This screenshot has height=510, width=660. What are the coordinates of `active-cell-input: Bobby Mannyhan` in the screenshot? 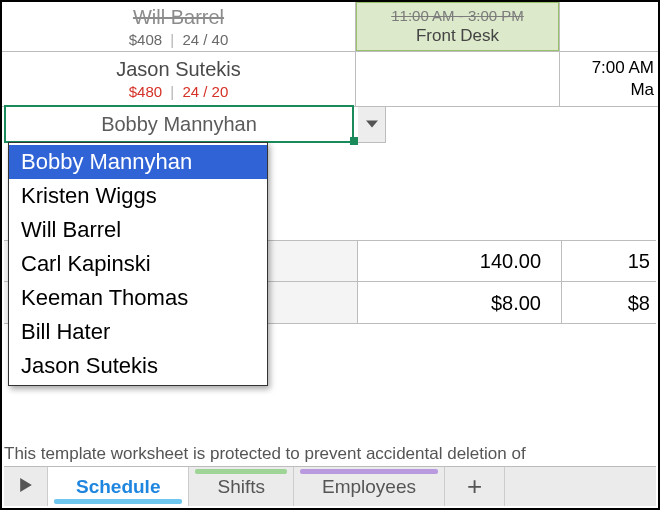 It's located at (179, 124).